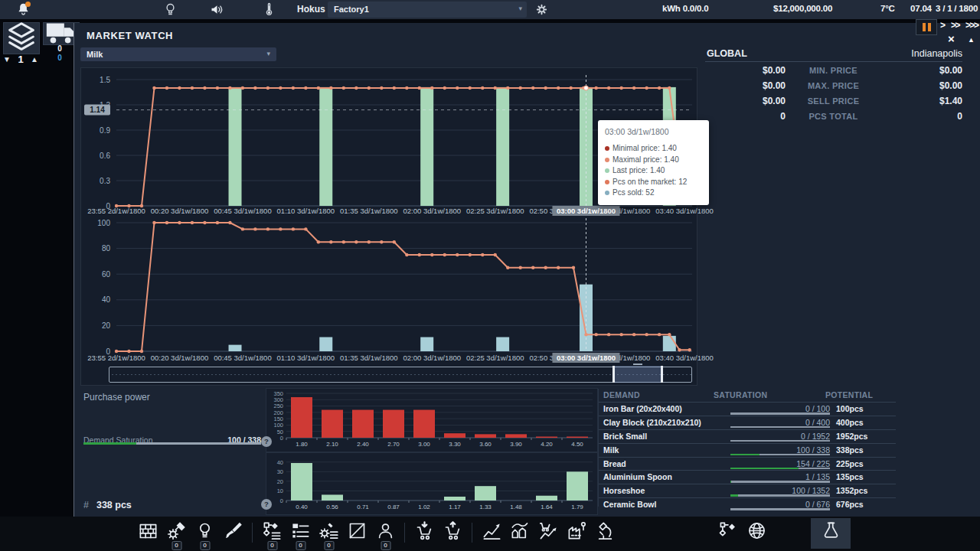 The width and height of the screenshot is (980, 551). I want to click on workers-button: 0, so click(386, 533).